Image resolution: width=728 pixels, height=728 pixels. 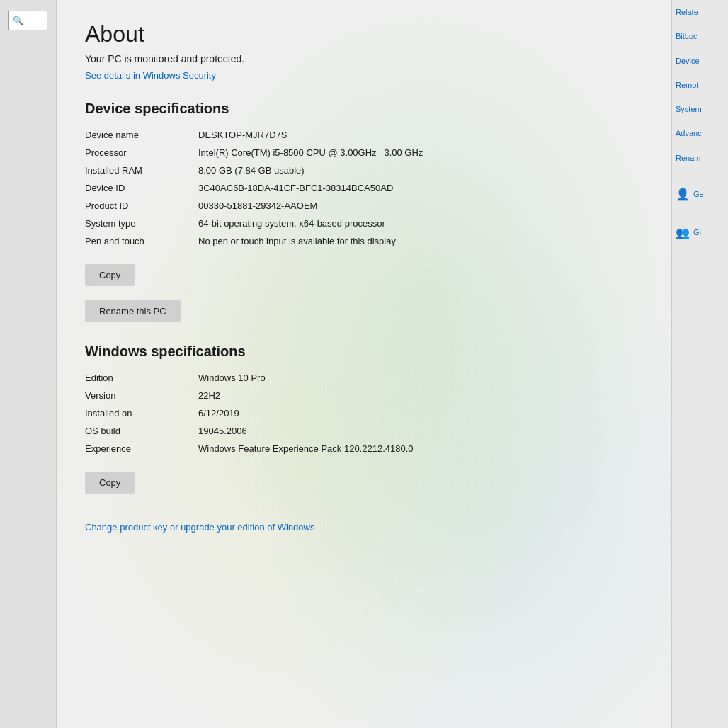 I want to click on right-panel-remote: Remot, so click(x=700, y=85).